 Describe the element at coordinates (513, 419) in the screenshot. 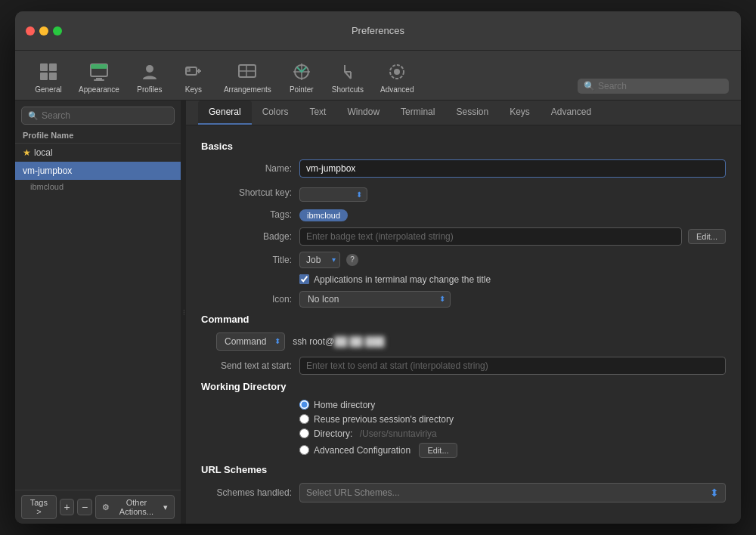

I see `radio-reuse: Reuse previous session's directory` at that location.